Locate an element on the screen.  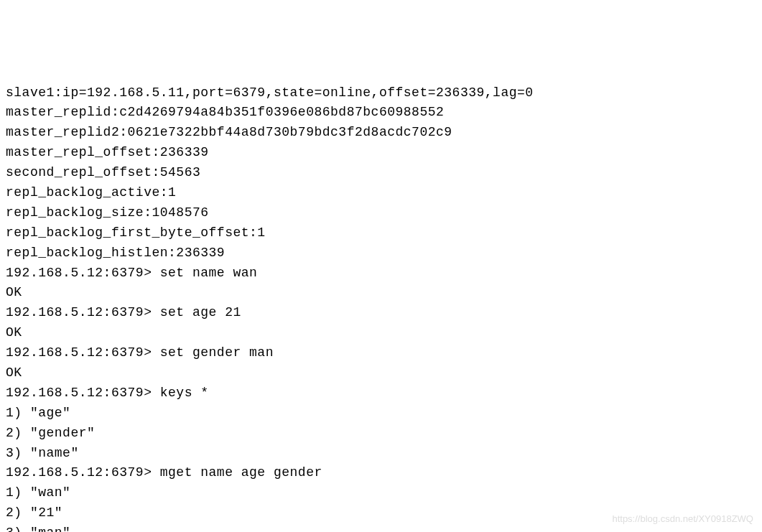
terminal-line: repl_backlog_histlen:236339 is located at coordinates (381, 253).